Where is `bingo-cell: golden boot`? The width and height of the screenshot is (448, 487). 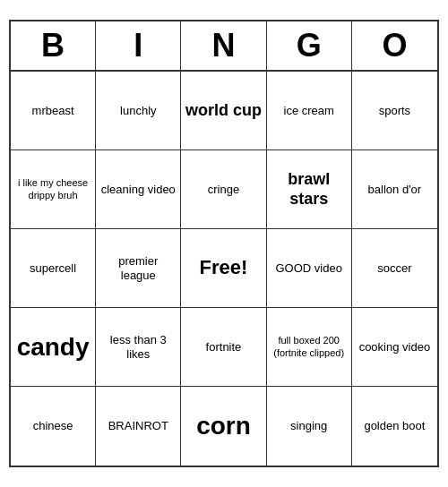 bingo-cell: golden boot is located at coordinates (394, 426).